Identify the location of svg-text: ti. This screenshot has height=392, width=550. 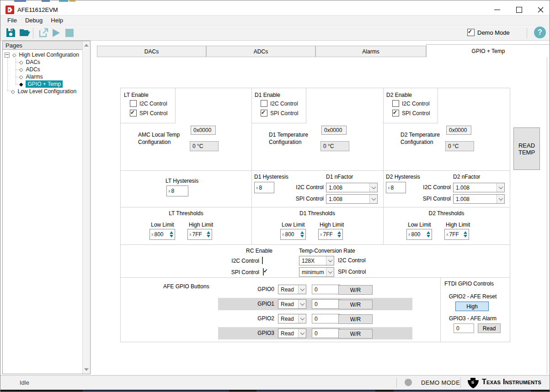
(473, 382).